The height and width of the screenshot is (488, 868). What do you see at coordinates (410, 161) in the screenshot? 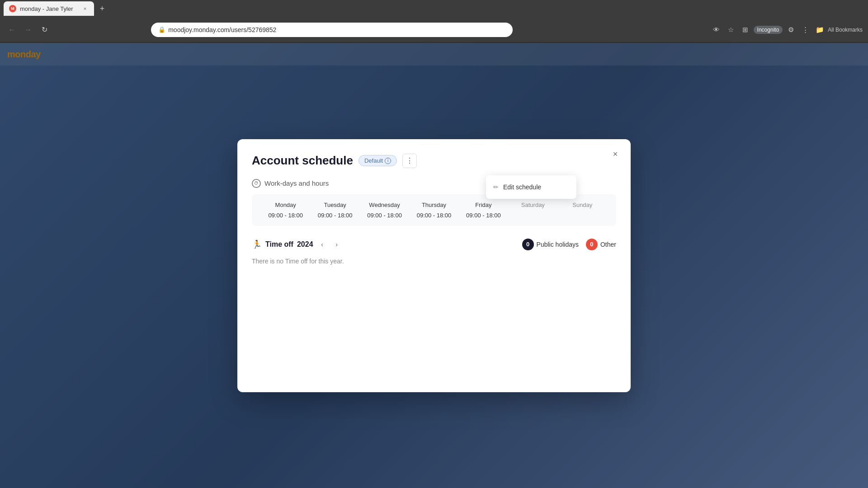
I see `kebab-menu-button: ⋮` at bounding box center [410, 161].